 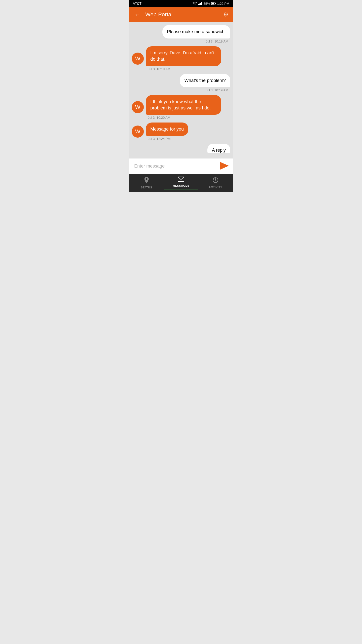 What do you see at coordinates (181, 180) in the screenshot?
I see `mail-icon` at bounding box center [181, 180].